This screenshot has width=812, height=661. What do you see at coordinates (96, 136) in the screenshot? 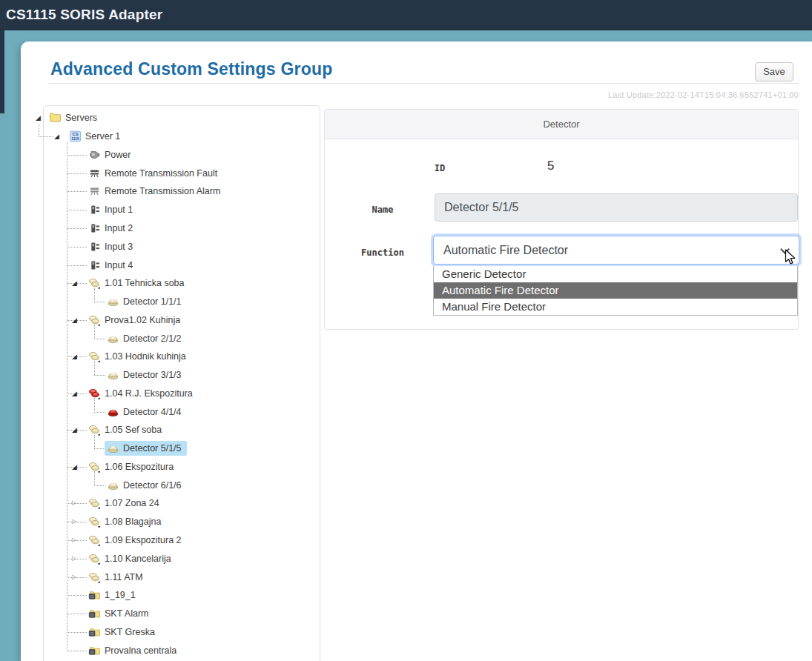
I see `tree-node: CS1115Server 1` at bounding box center [96, 136].